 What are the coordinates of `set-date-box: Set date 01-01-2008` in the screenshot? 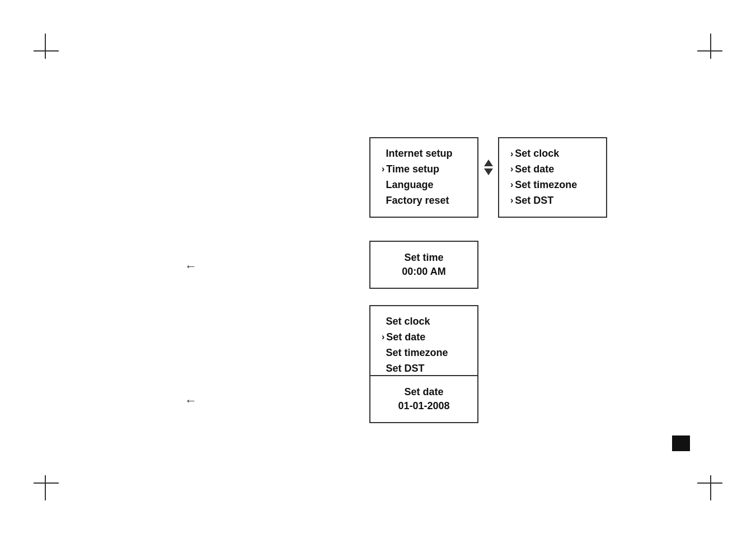 It's located at (424, 399).